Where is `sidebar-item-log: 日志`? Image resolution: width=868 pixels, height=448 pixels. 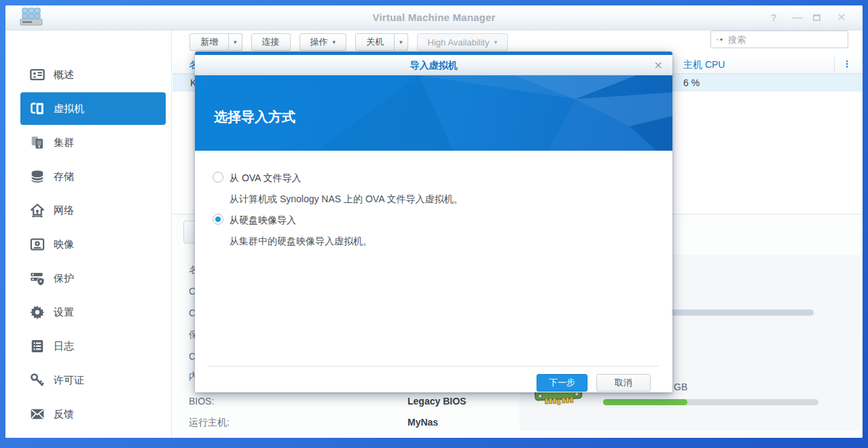
sidebar-item-log: 日志 is located at coordinates (93, 346).